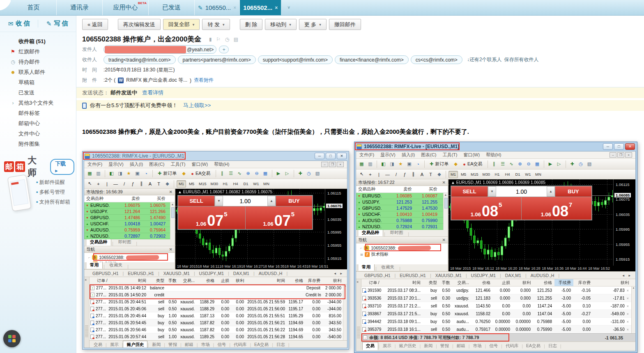  What do you see at coordinates (437, 60) in the screenshot?
I see `recipient-pill: cs<cs@rimfx.com>` at bounding box center [437, 60].